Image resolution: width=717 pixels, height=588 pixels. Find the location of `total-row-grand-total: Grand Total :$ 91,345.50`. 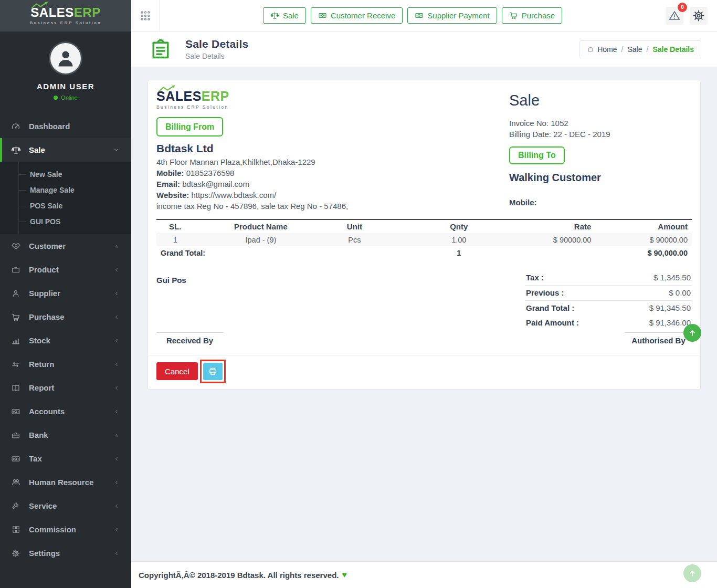

total-row-grand-total: Grand Total :$ 91,345.50 is located at coordinates (608, 308).